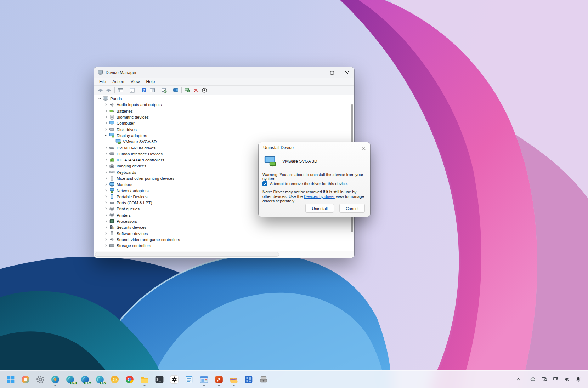 The height and width of the screenshot is (388, 588). I want to click on tree-label: Sound, video and game controllers, so click(148, 239).